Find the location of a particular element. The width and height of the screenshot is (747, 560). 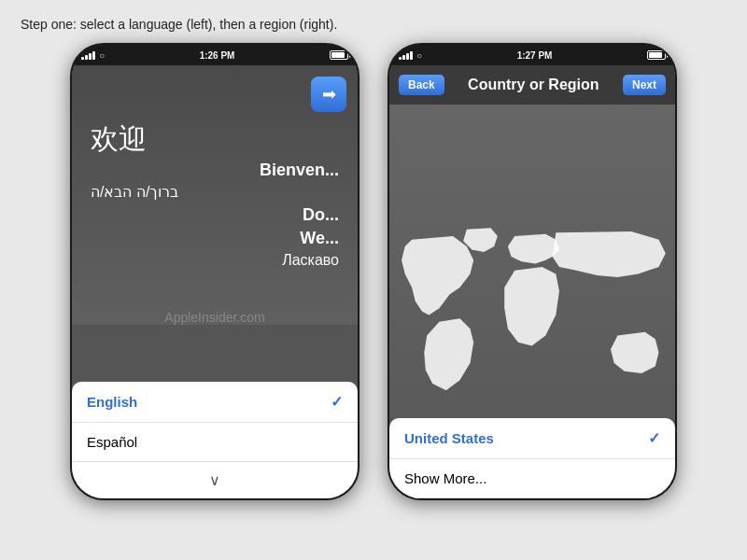

country-item-us: United States ✓ is located at coordinates (532, 439).